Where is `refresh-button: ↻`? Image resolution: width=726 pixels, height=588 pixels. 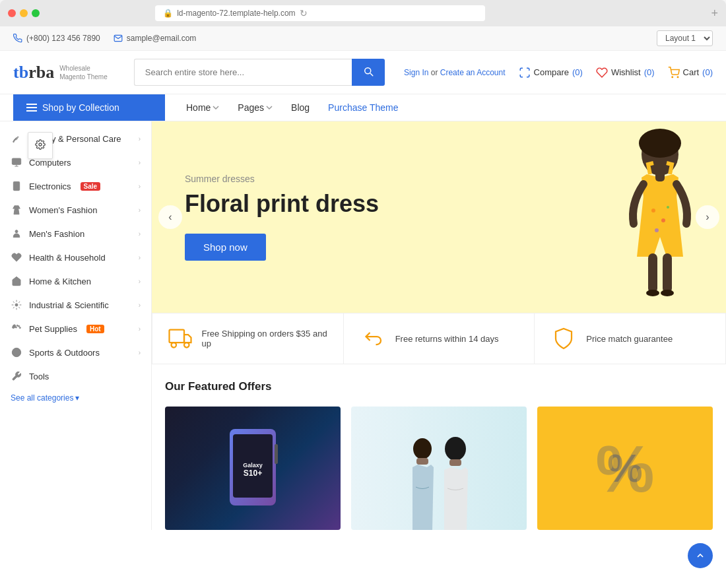 refresh-button: ↻ is located at coordinates (304, 13).